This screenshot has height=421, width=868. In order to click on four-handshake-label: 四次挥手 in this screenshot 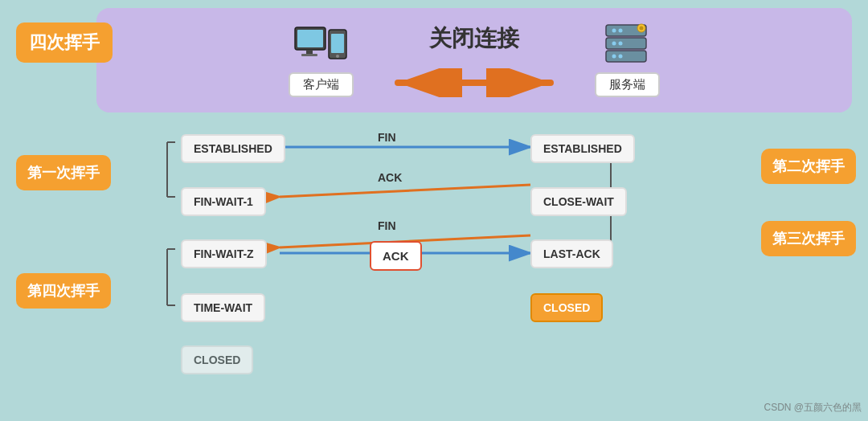, I will do `click(64, 43)`.